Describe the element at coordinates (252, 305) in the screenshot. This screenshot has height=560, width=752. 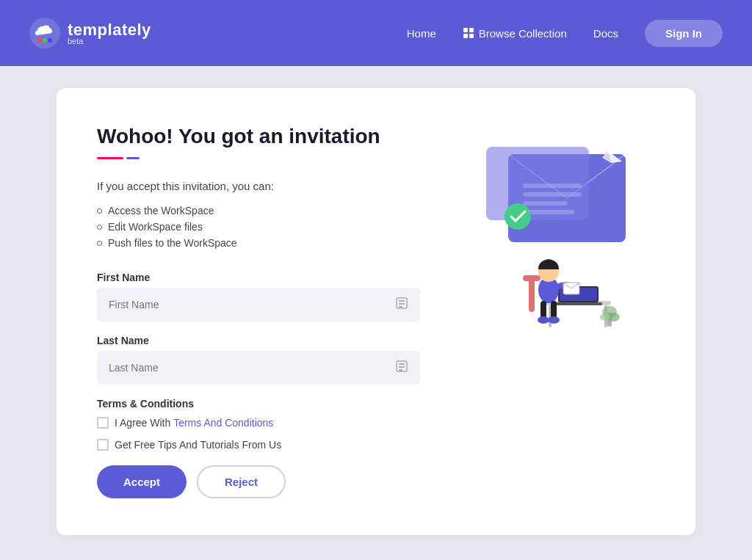
I see `first-name-input` at that location.